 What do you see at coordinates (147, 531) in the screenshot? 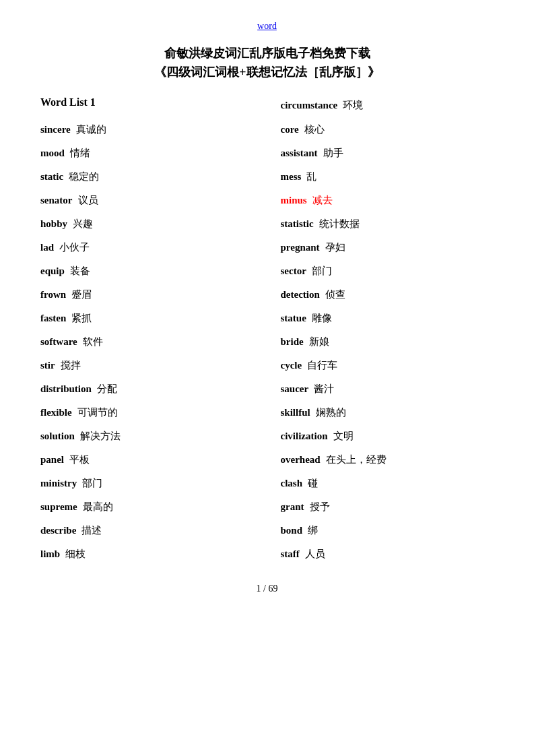
I see `word-entry-left: describe描述` at bounding box center [147, 531].